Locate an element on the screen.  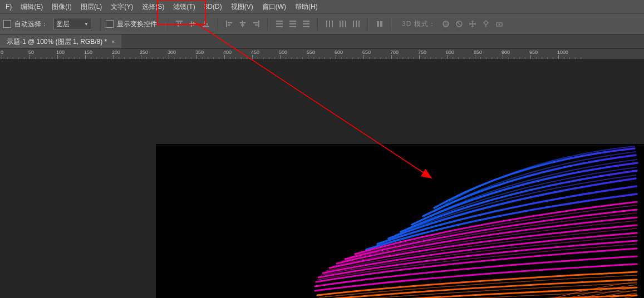
ruler-tick: 900 is located at coordinates (503, 57).